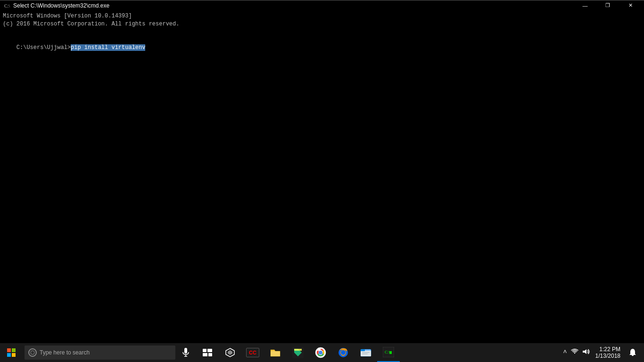 The image size is (644, 362). Describe the element at coordinates (275, 353) in the screenshot. I see `taskbar-app-explorer` at that location.